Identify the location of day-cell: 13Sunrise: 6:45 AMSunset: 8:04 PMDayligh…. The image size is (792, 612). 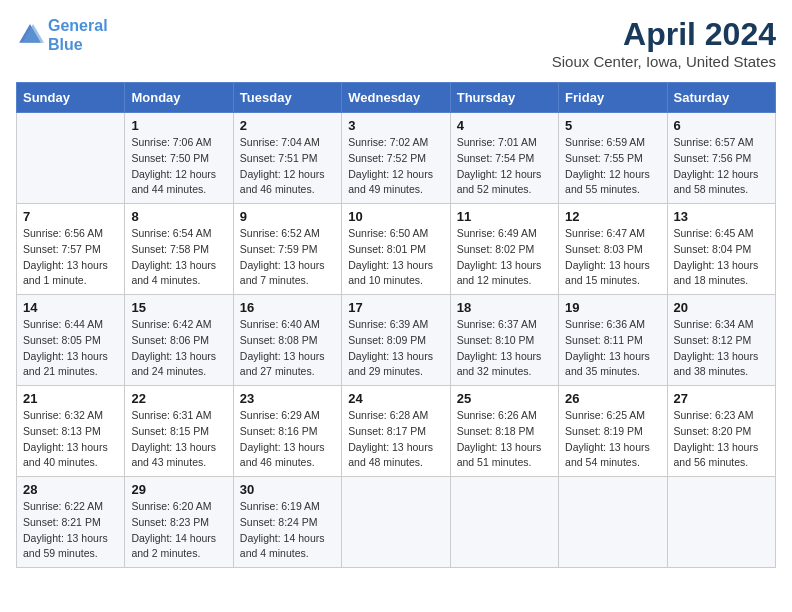
(721, 250).